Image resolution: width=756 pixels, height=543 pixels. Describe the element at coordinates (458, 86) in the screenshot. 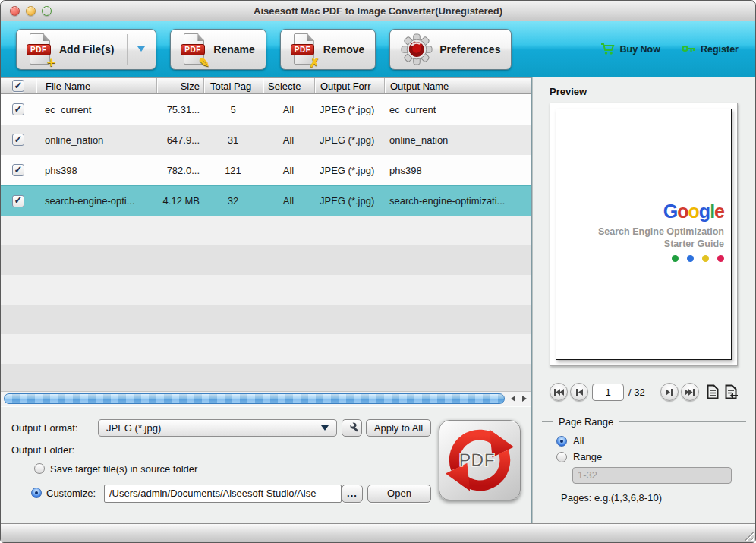

I see `header-output-name: Output Name` at that location.